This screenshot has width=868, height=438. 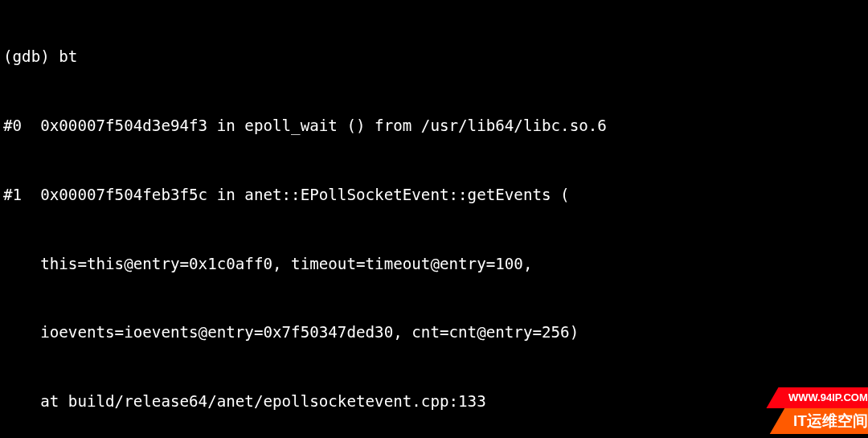 I want to click on watermark-label-ribbon: IT运维空间, so click(x=819, y=421).